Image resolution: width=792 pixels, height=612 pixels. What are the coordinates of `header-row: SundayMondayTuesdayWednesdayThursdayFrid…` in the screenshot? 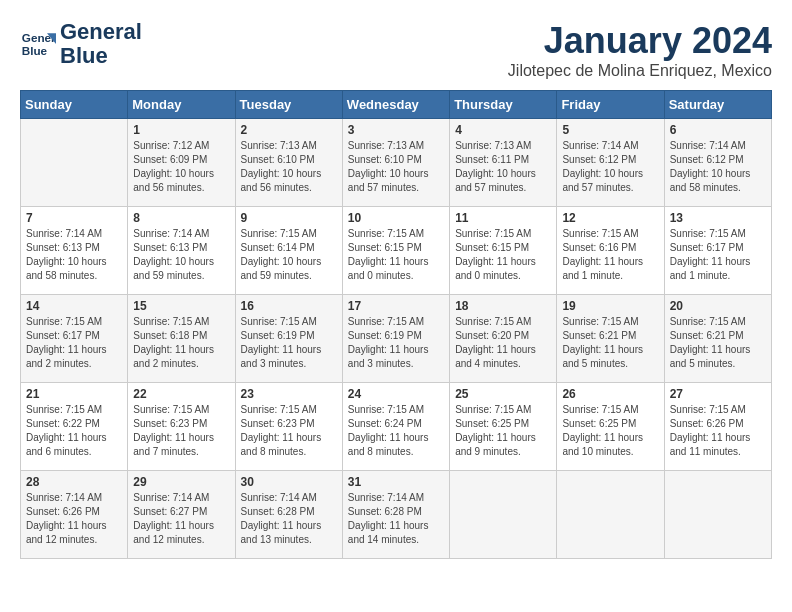 It's located at (396, 105).